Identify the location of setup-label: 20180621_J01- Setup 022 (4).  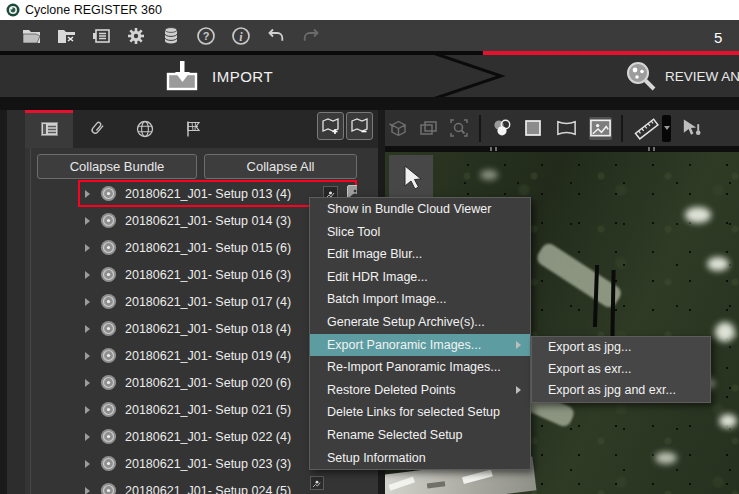
(208, 437).